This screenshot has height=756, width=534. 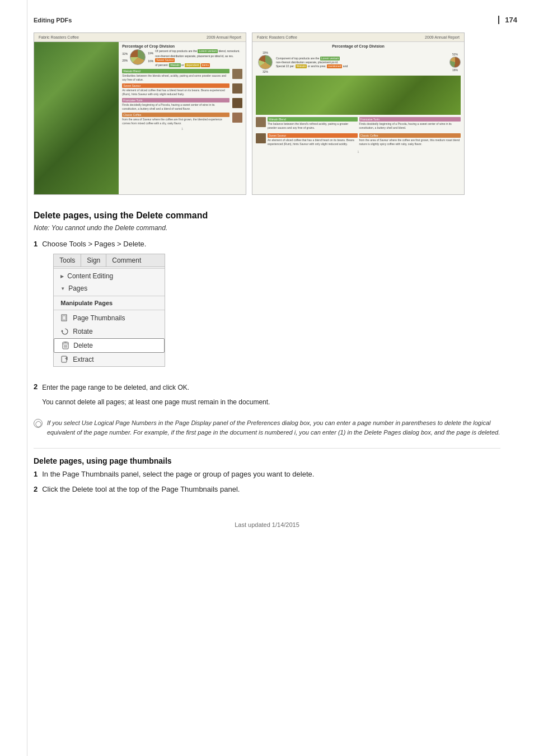 What do you see at coordinates (277, 37) in the screenshot?
I see `pdf-header-left-2: Fabric Roasters Coffee` at bounding box center [277, 37].